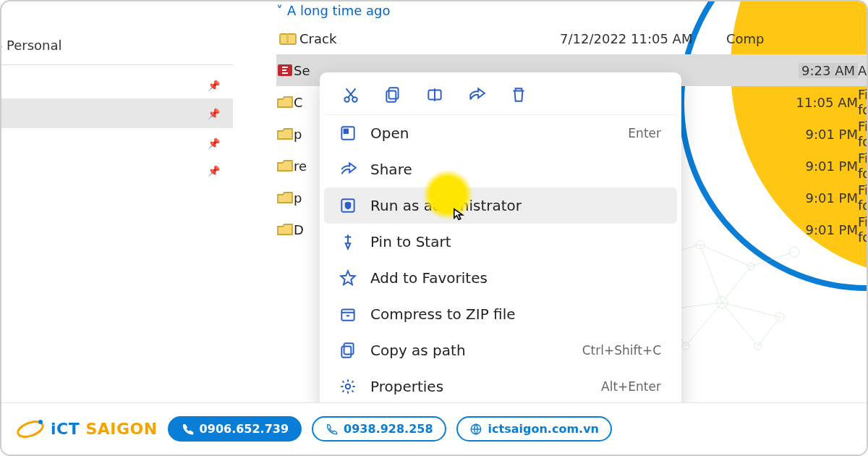 The image size is (868, 456). What do you see at coordinates (279, 10) in the screenshot?
I see `chevron-down-icon: ˅` at bounding box center [279, 10].